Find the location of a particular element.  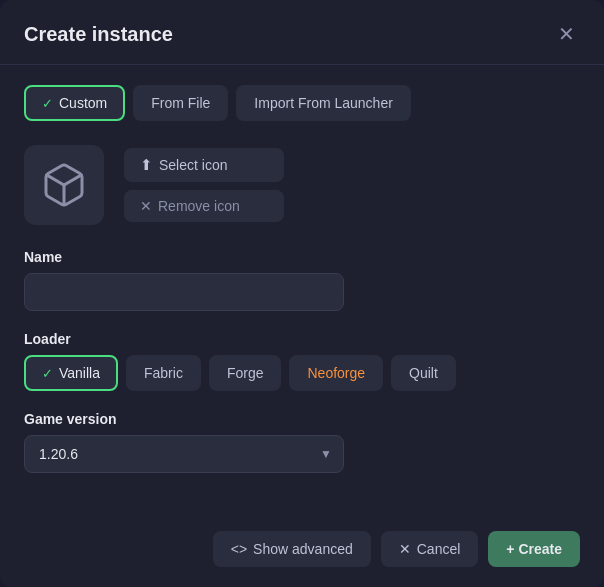

vanilla-check-icon: ✓ is located at coordinates (48, 374).